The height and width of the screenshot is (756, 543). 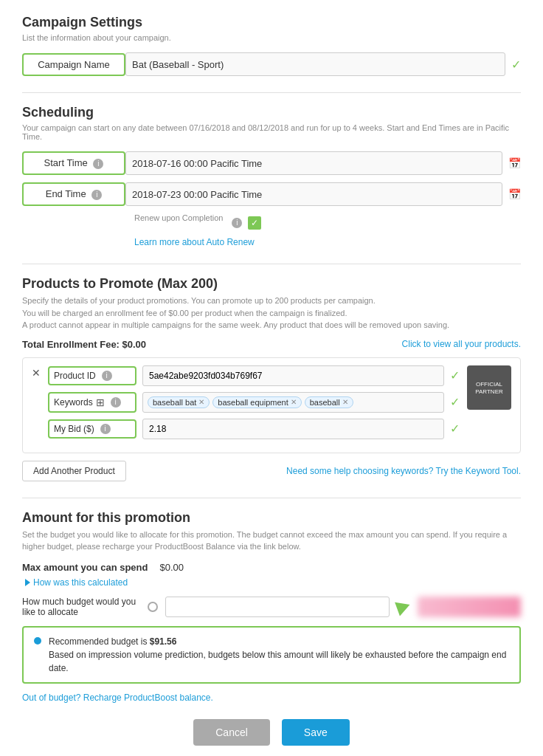 What do you see at coordinates (81, 607) in the screenshot?
I see `budget-label: How much budget would you like to alloca…` at bounding box center [81, 607].